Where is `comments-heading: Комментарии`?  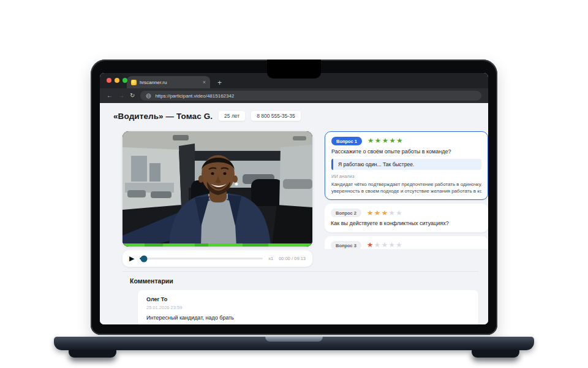 comments-heading: Комментарии is located at coordinates (304, 281).